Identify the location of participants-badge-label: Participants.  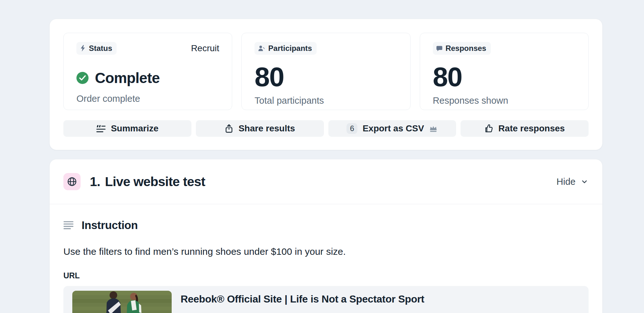
(290, 48).